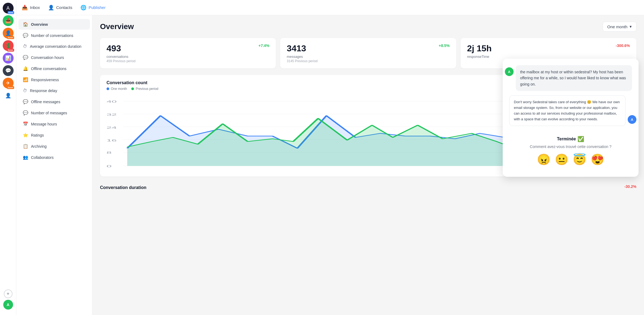 Image resolution: width=644 pixels, height=315 pixels. Describe the element at coordinates (8, 8) in the screenshot. I see `app-logo: A Béta` at that location.